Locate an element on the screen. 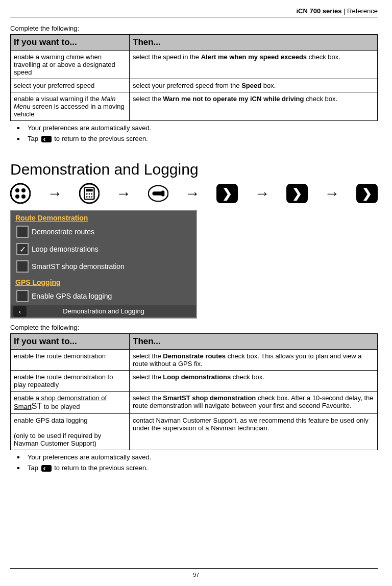  table1-header-1: If you want to... is located at coordinates (70, 43).